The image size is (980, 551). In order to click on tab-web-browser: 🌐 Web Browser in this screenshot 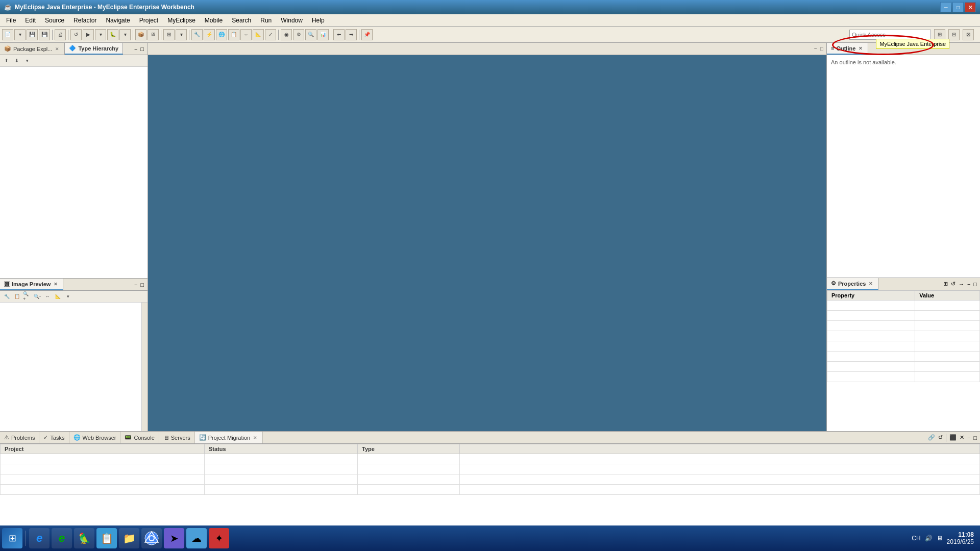, I will do `click(95, 438)`.